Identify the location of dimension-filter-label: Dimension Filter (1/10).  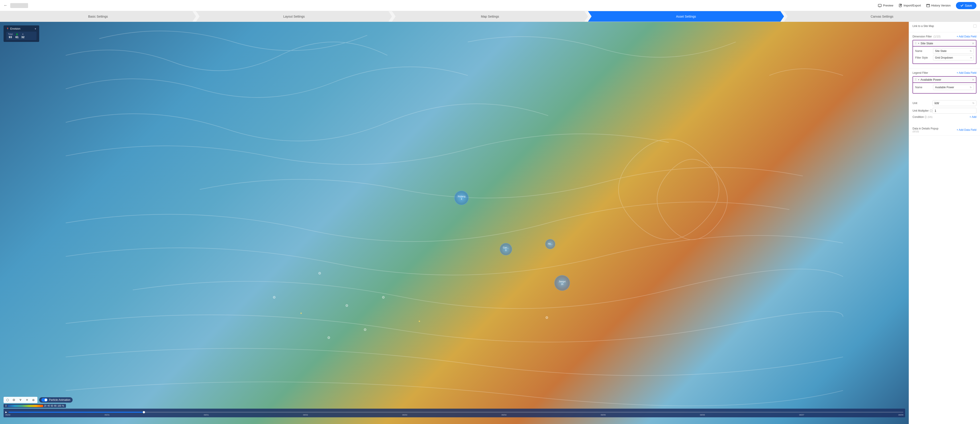
(927, 37).